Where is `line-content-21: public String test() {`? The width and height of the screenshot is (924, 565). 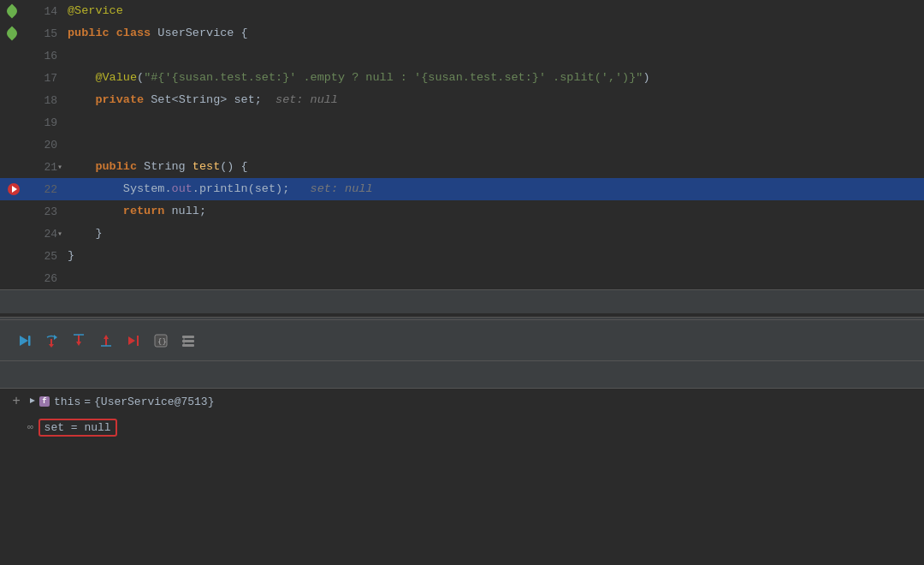 line-content-21: public String test() { is located at coordinates (495, 167).